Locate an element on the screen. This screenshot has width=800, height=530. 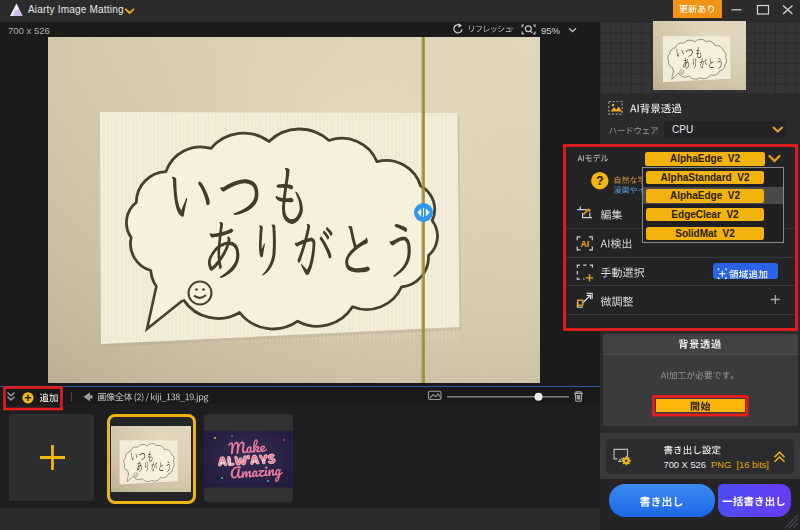
svg-text: AI is located at coordinates (586, 244).